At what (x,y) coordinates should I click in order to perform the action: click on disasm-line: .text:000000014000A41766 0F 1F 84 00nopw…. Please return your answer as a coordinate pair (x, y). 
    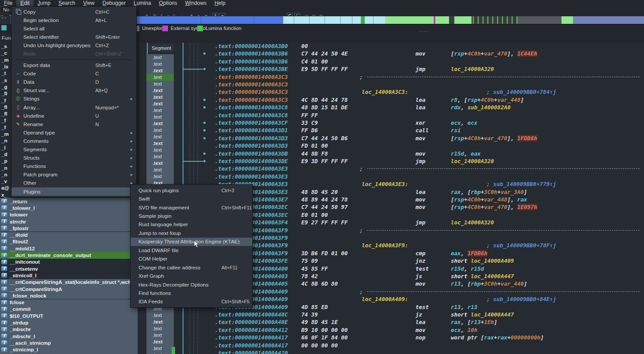
    Looking at the image, I should click on (391, 338).